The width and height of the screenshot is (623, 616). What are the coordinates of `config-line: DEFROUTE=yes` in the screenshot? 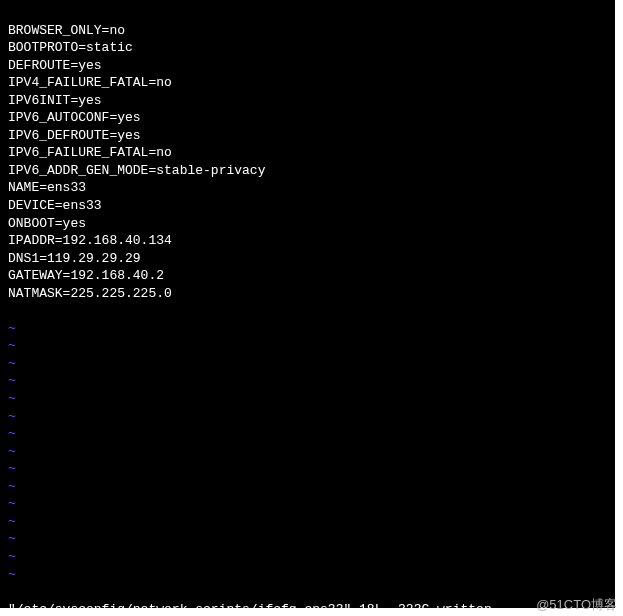 It's located at (308, 66).